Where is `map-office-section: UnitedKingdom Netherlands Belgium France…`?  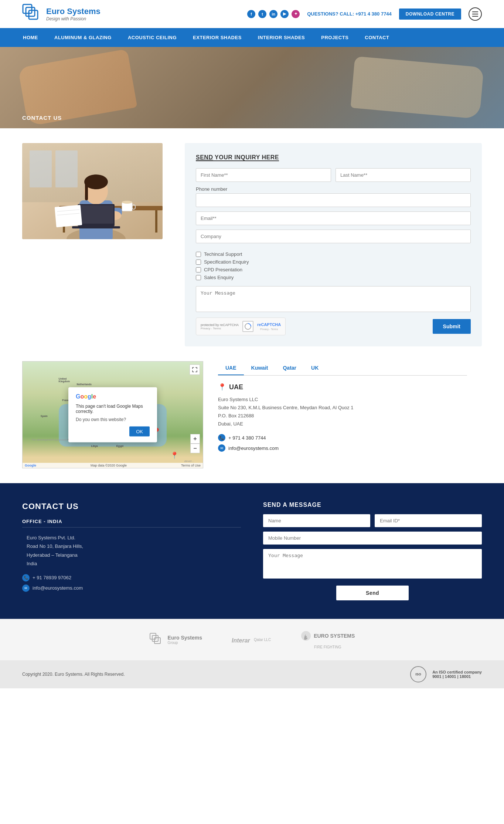
map-office-section: UnitedKingdom Netherlands Belgium France… is located at coordinates (252, 422).